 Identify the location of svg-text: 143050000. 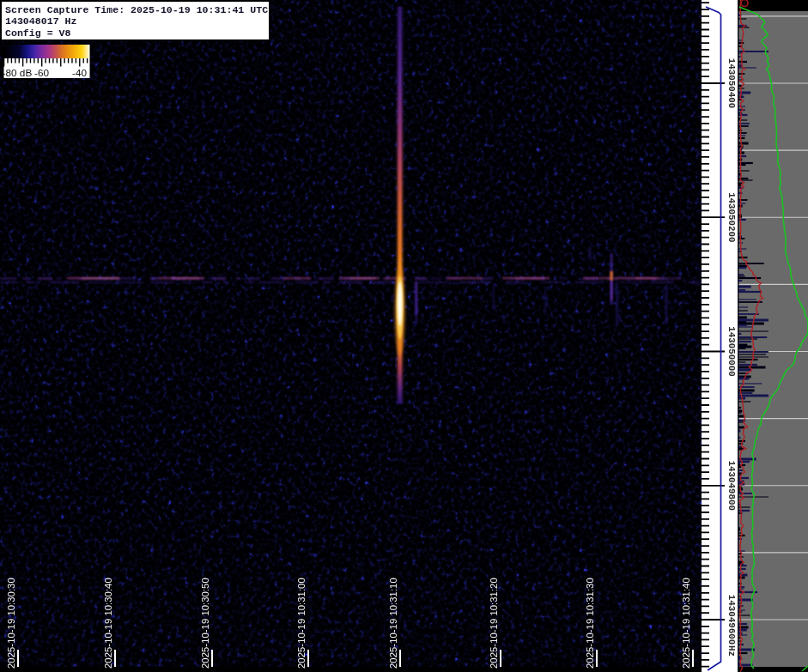
(732, 351).